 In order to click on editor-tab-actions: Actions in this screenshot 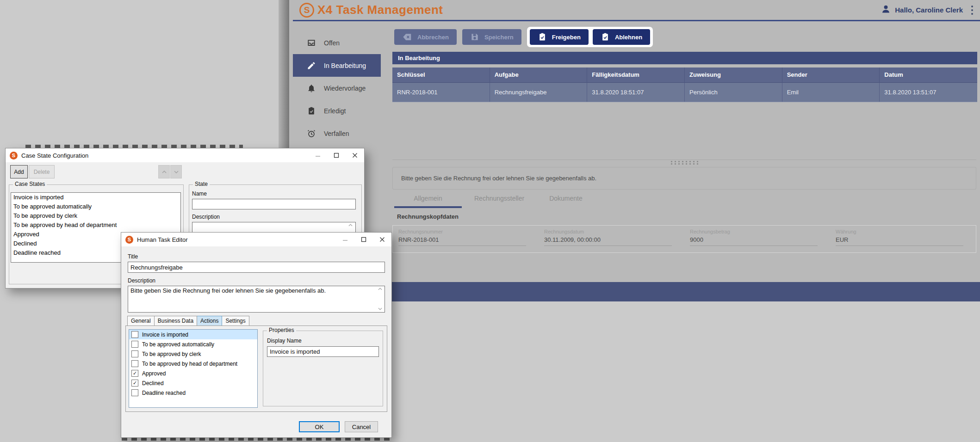, I will do `click(210, 321)`.